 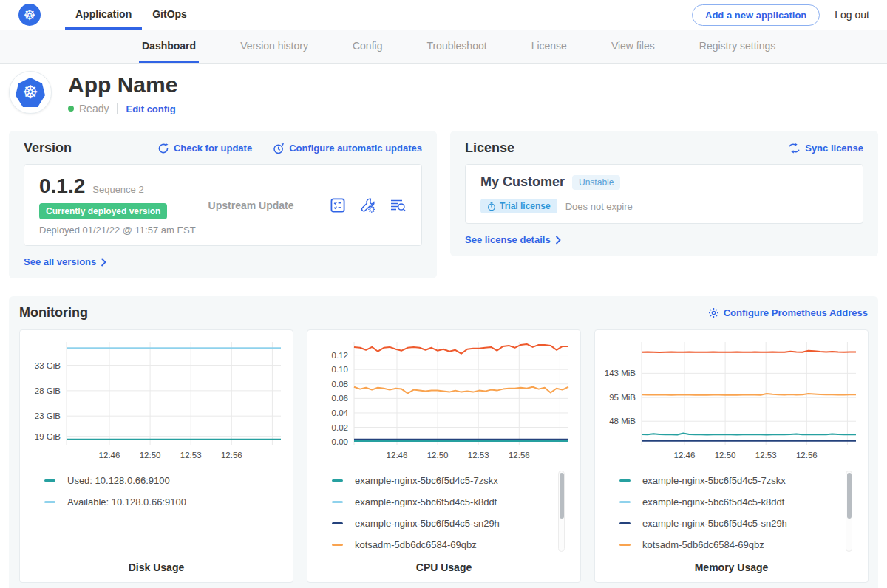 What do you see at coordinates (457, 47) in the screenshot?
I see `tab-troubleshoot: Troubleshoot` at bounding box center [457, 47].